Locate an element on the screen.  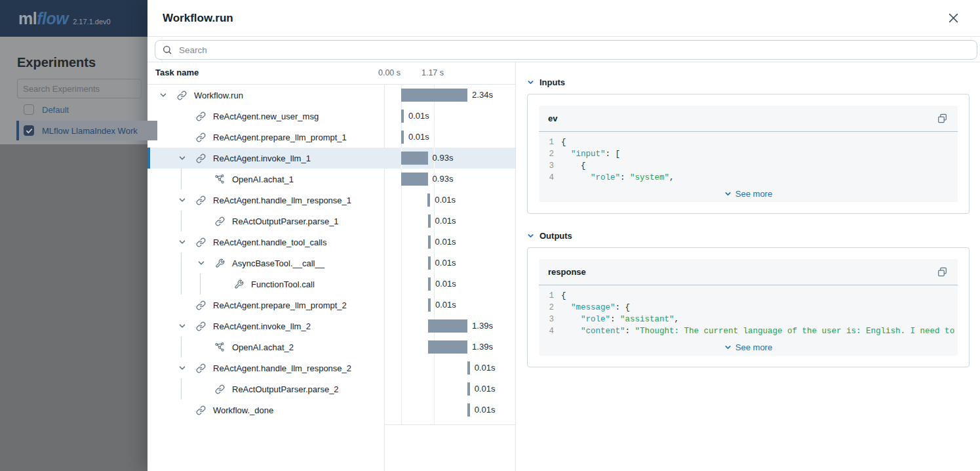
section-header-outputs: Outputs is located at coordinates (749, 236).